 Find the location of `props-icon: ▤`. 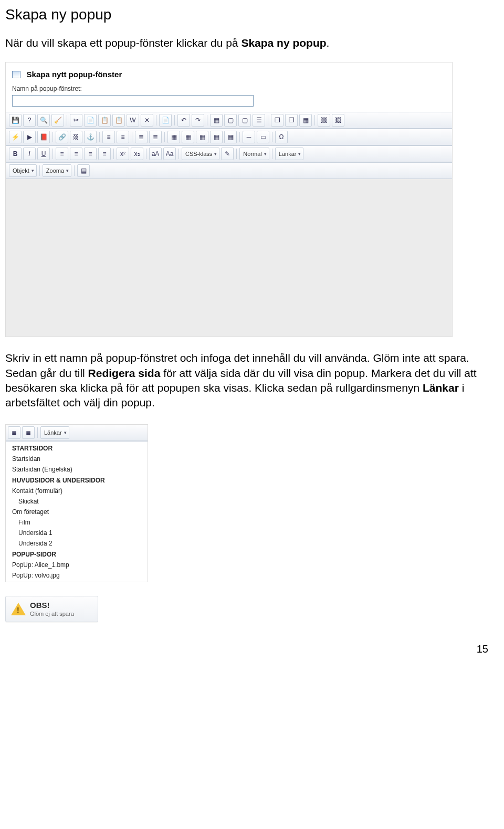

props-icon: ▤ is located at coordinates (83, 171).